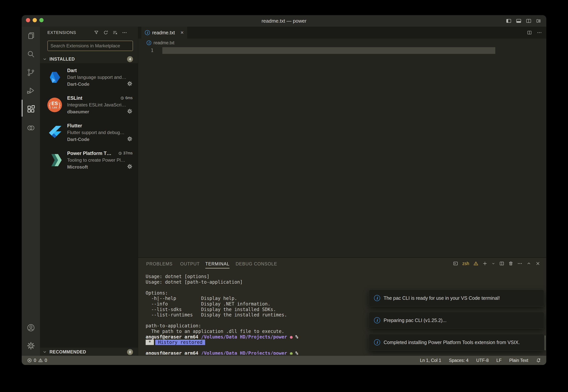 This screenshot has height=392, width=568. I want to click on tab-label: readme.txt, so click(163, 33).